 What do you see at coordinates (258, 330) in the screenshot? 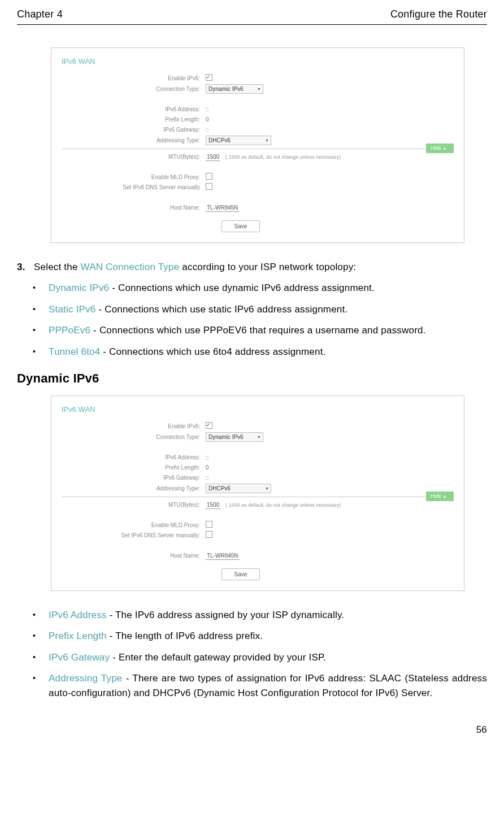
I see `type-desc: - Connections which use PPPoEV6 that req…` at bounding box center [258, 330].